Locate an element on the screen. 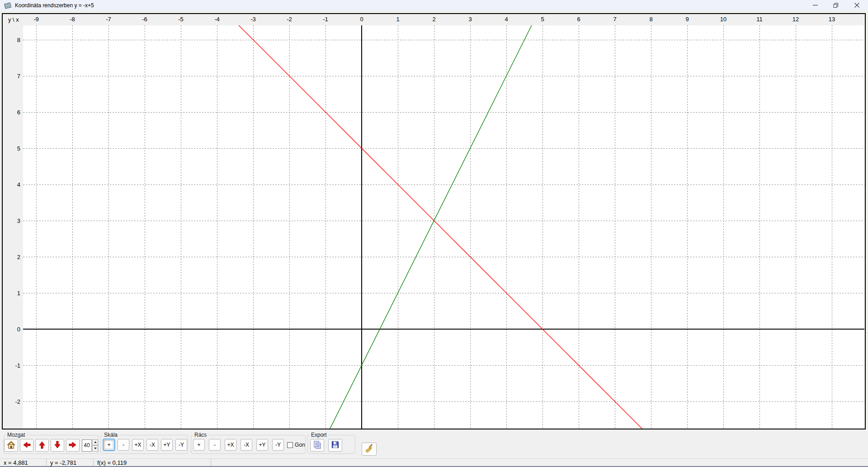 This screenshot has width=868, height=467. skala-plus-button: + is located at coordinates (109, 445).